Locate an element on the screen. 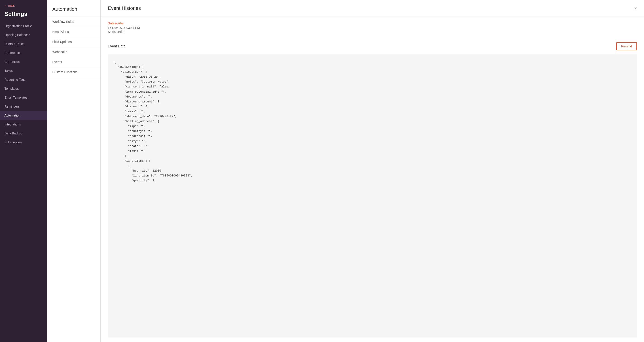 Image resolution: width=644 pixels, height=342 pixels. sidebar-item-subscription: Subscription is located at coordinates (24, 142).